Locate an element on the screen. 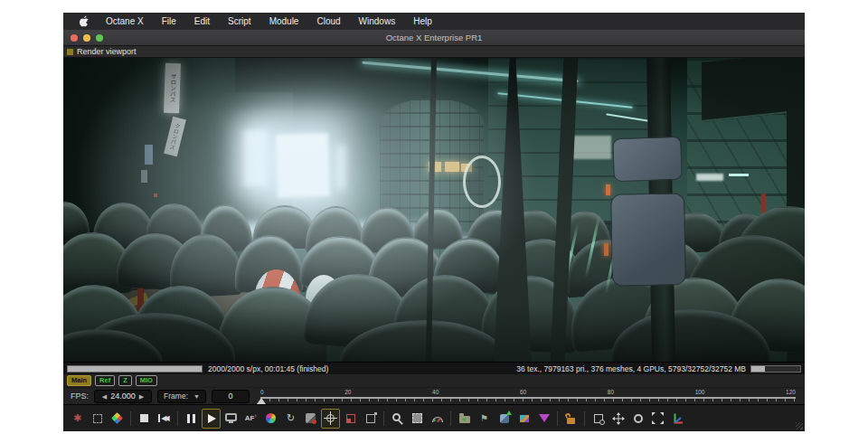 This screenshot has height=434, width=868. render-progress-text: 2000/2000 s/px, 00:01:45 (finished) is located at coordinates (268, 369).